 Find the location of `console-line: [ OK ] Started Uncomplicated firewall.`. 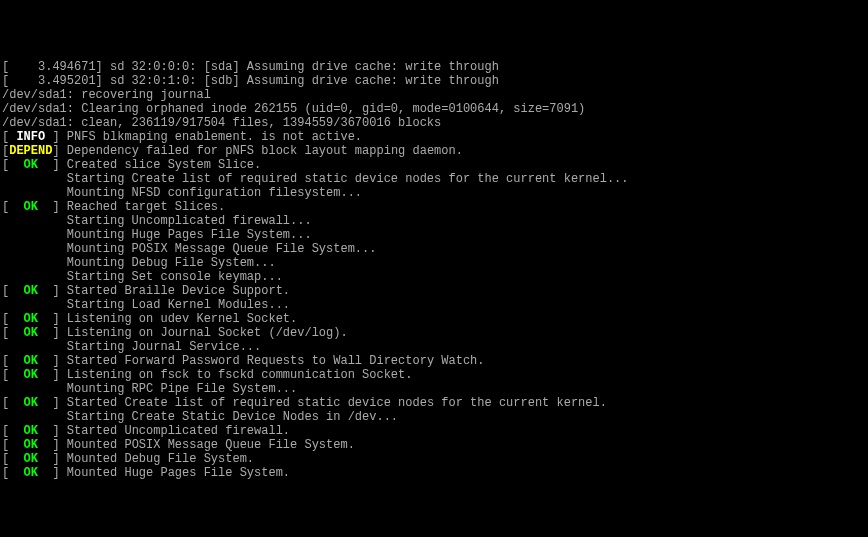

console-line: [ OK ] Started Uncomplicated firewall. is located at coordinates (434, 431).